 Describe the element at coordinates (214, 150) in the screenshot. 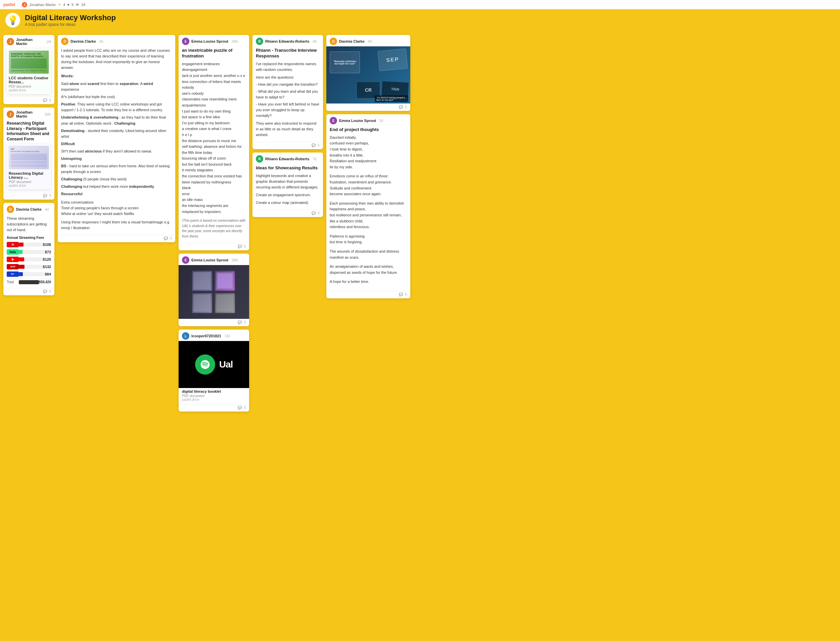

I see `poem-line: self loathing; absence and forlorn for t…` at that location.